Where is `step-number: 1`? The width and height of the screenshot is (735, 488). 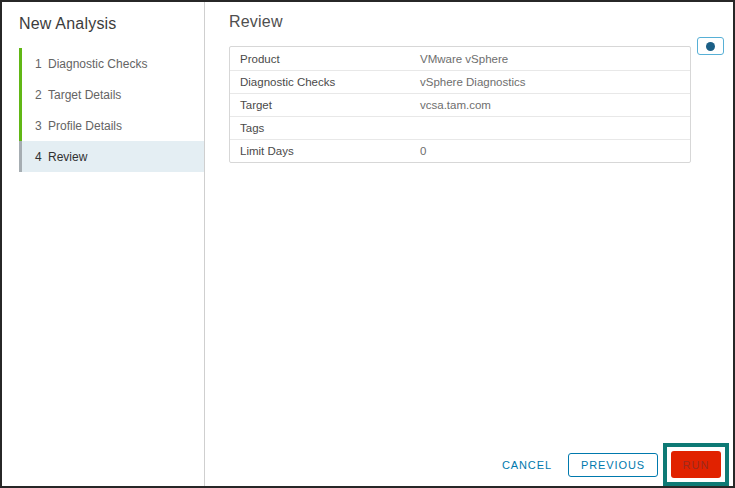
step-number: 1 is located at coordinates (42, 64).